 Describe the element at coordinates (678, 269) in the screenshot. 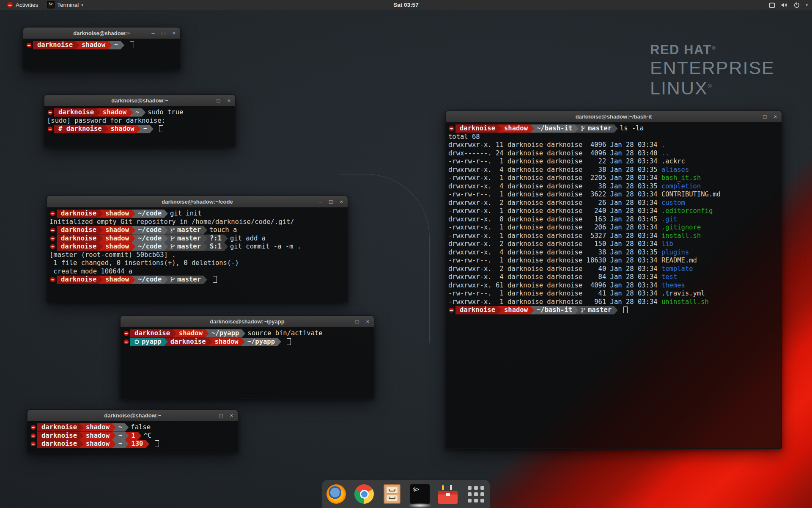

I see `ls-entry-name: template` at that location.